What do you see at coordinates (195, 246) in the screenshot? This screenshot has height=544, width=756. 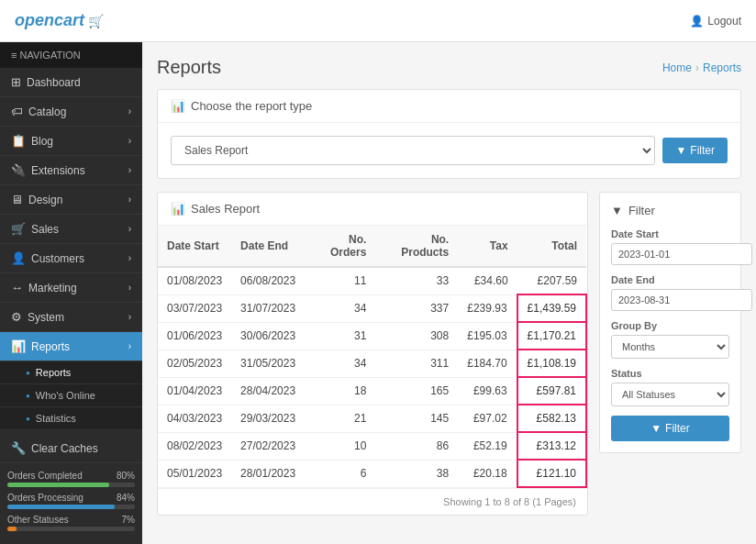 I see `col-date-start: Date Start` at bounding box center [195, 246].